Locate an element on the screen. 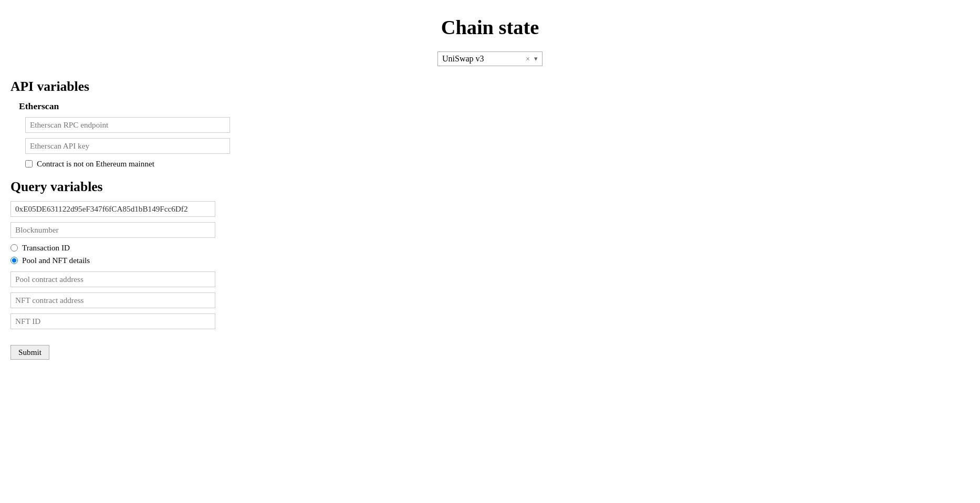 This screenshot has width=980, height=503. address-input is located at coordinates (113, 209).